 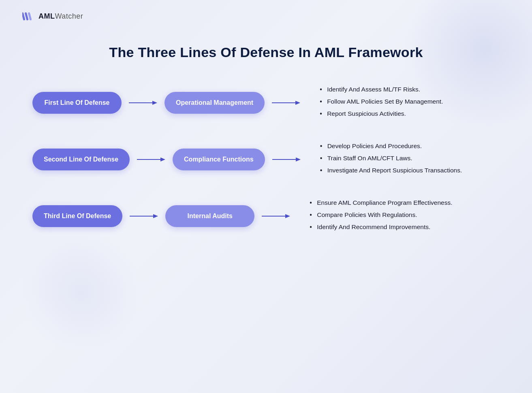 What do you see at coordinates (412, 227) in the screenshot?
I see `bullet-item: Identify And Recommend Improvements.` at bounding box center [412, 227].